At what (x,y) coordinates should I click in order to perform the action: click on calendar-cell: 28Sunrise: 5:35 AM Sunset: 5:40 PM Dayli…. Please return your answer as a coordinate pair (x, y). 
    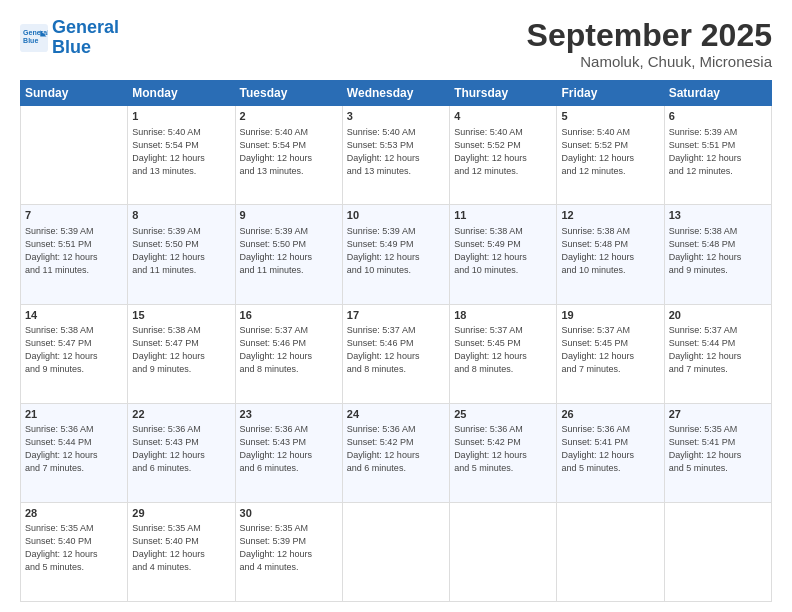
    Looking at the image, I should click on (74, 552).